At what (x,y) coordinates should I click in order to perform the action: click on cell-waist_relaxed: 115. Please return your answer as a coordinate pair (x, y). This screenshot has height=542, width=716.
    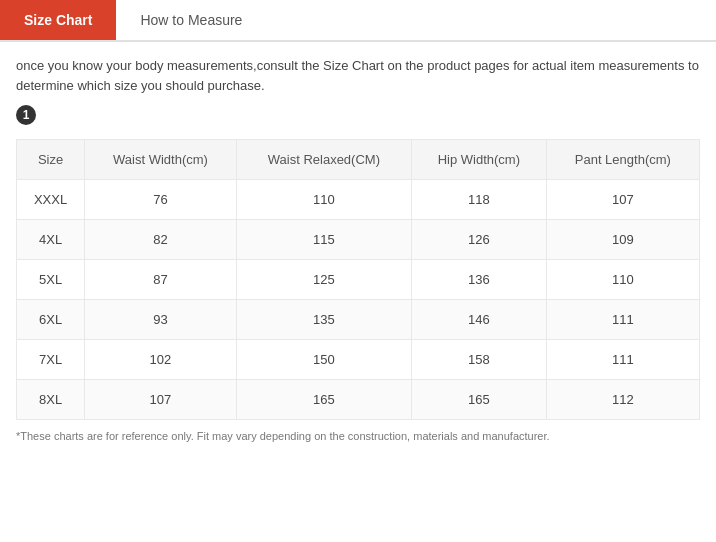
    Looking at the image, I should click on (324, 240).